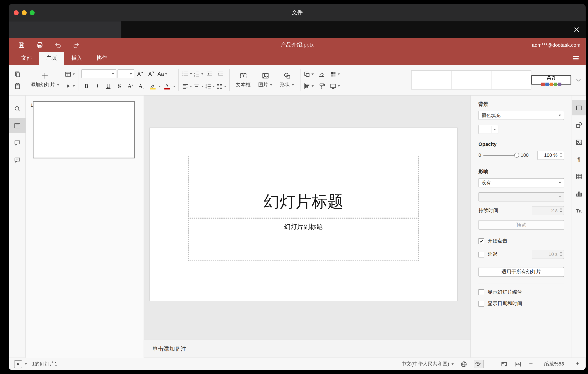 The height and width of the screenshot is (374, 588). I want to click on add-slide-button: 添加幻灯片, so click(45, 80).